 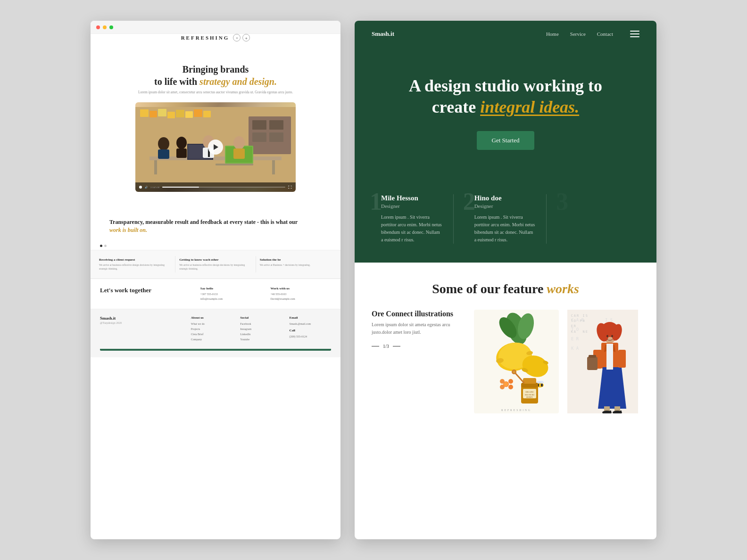 What do you see at coordinates (135, 264) in the screenshot?
I see `process-step-1: Receiving a client request We arrive at …` at bounding box center [135, 264].